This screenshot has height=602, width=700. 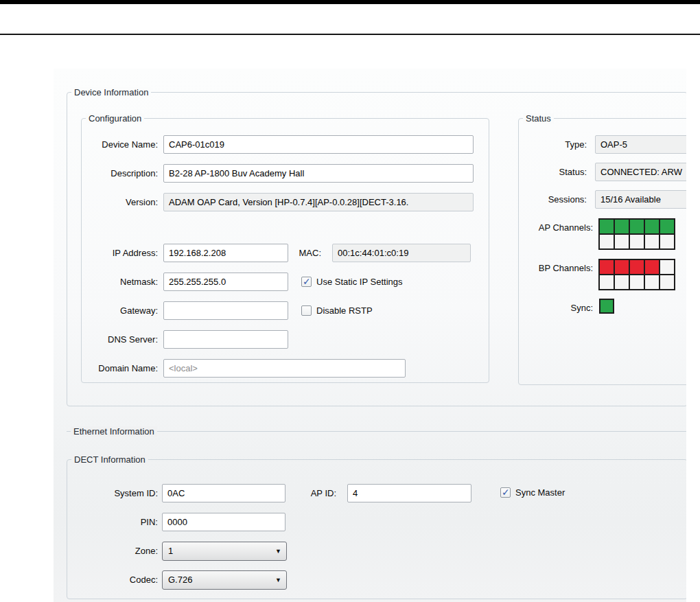 What do you see at coordinates (641, 172) in the screenshot?
I see `status-field: CONNECTED: ARW` at bounding box center [641, 172].